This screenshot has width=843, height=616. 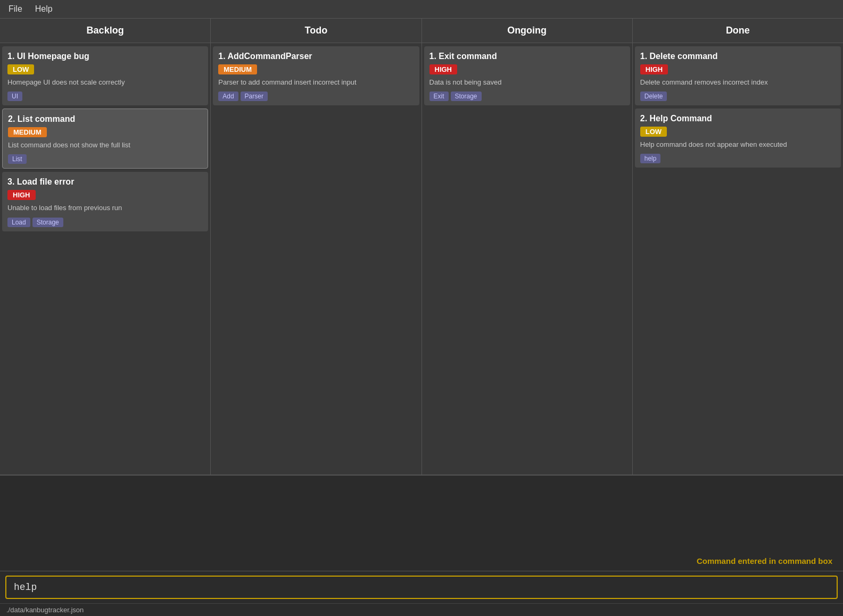 I want to click on tag-list-ongoing-1: ExitStorage, so click(x=527, y=96).